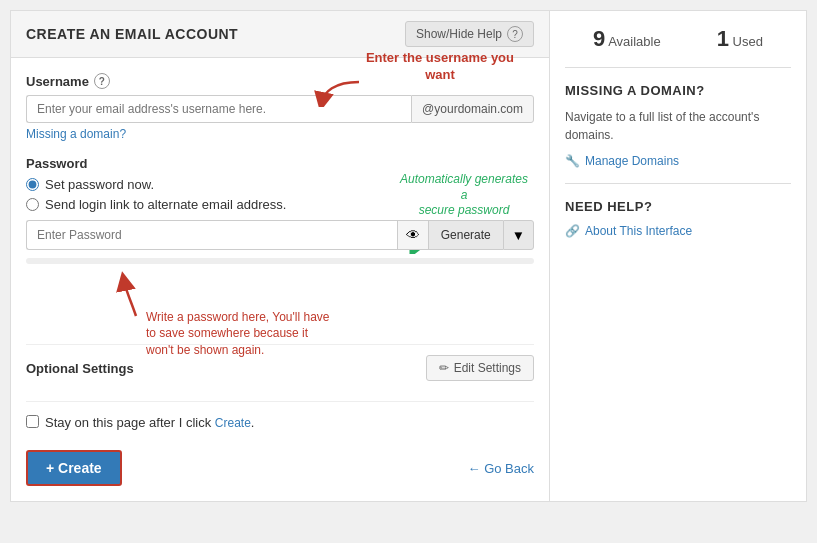  Describe the element at coordinates (412, 235) in the screenshot. I see `toggle-password-button: 👁` at that location.